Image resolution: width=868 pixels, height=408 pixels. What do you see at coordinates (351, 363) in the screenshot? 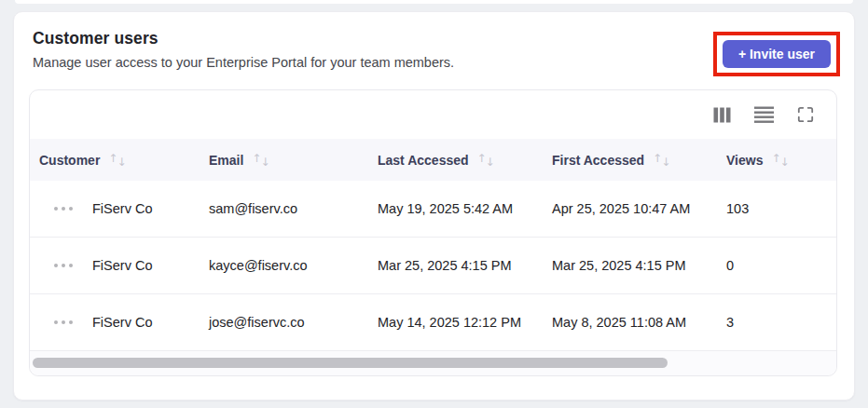
I see `scrollbar-thumb` at bounding box center [351, 363].